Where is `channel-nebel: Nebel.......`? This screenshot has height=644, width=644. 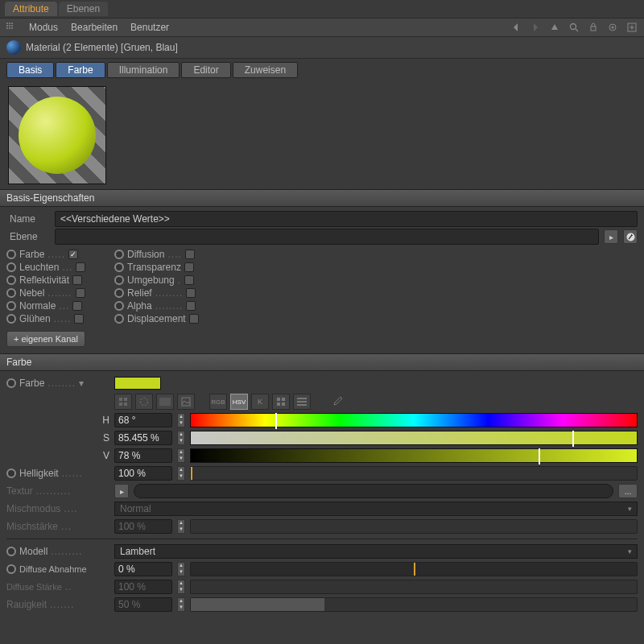 channel-nebel: Nebel....... is located at coordinates (54, 293).